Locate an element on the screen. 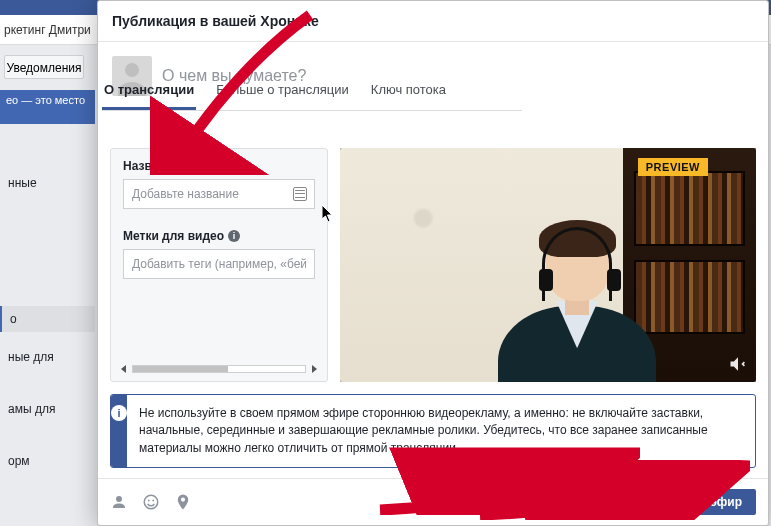  modal-footer: Только я В эфир is located at coordinates (433, 502).